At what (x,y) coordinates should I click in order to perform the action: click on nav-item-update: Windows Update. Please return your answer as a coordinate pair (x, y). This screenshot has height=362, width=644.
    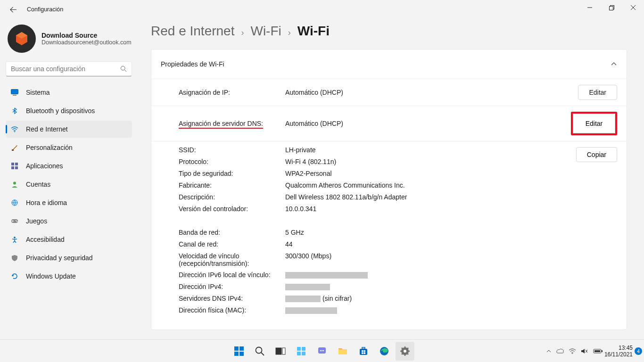
    Looking at the image, I should click on (69, 276).